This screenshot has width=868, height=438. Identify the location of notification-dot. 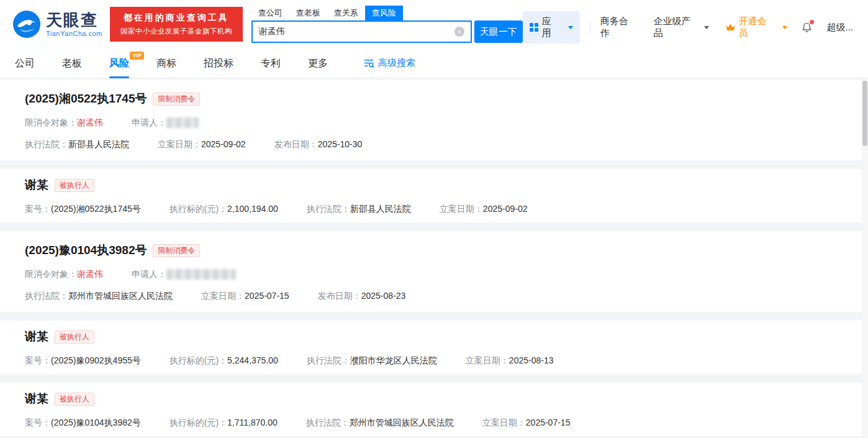
(812, 22).